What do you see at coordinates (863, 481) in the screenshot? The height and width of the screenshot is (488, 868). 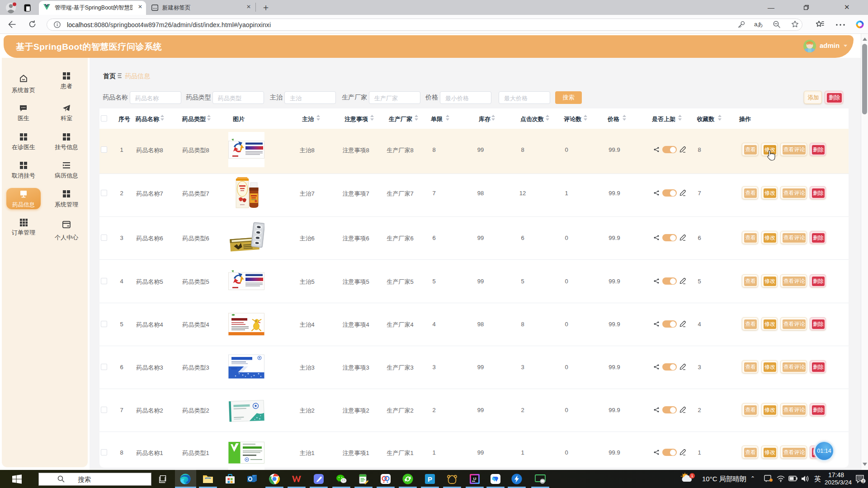 I see `svg-text: 2` at bounding box center [863, 481].